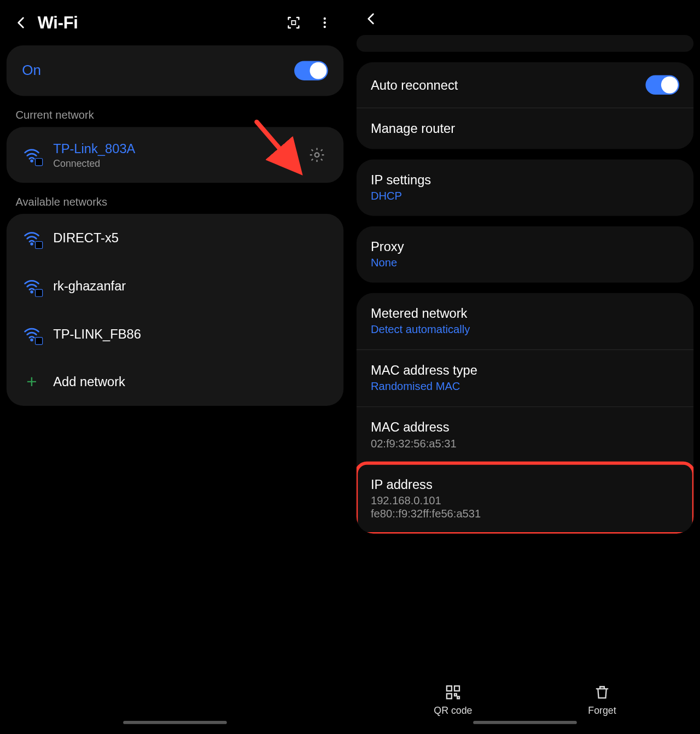 This screenshot has width=700, height=734. Describe the element at coordinates (175, 71) in the screenshot. I see `wifi-toggle-card: On` at that location.